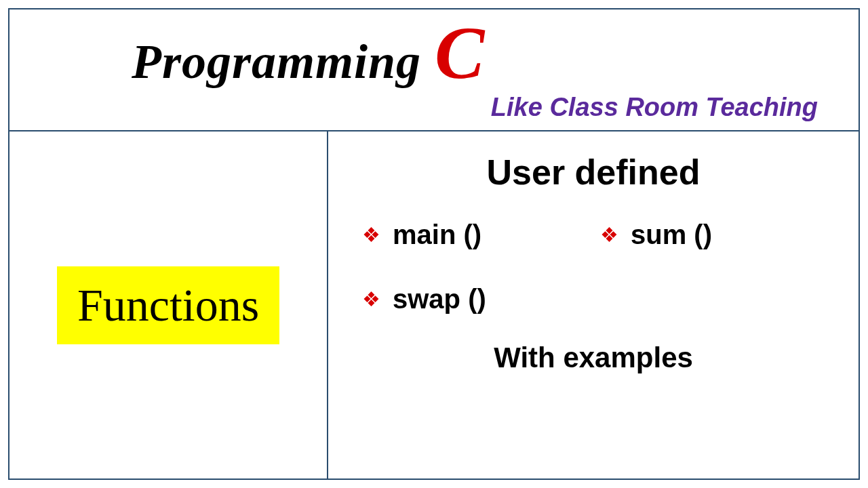  What do you see at coordinates (593, 172) in the screenshot?
I see `right-heading: User defined` at bounding box center [593, 172].